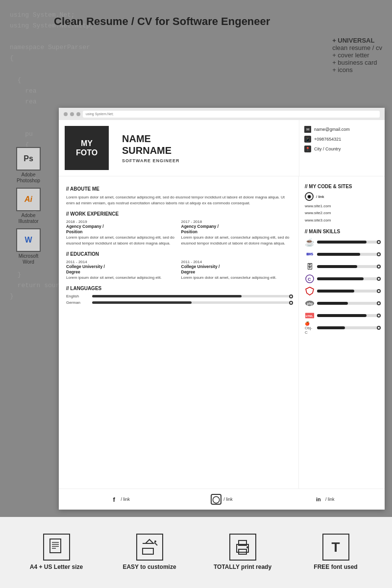  Describe the element at coordinates (178, 270) in the screenshot. I see `education-columns: 2011 - 2014 College University /Degree L…` at that location.